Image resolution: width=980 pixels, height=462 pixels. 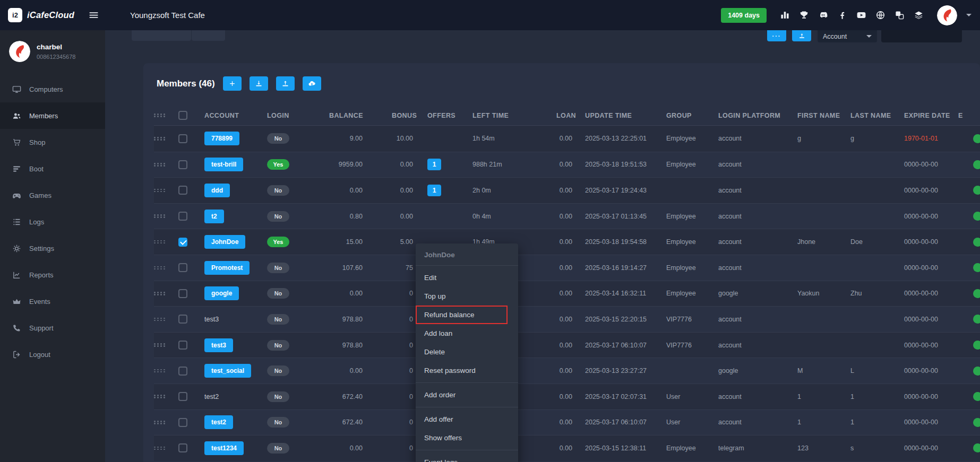 What do you see at coordinates (53, 116) in the screenshot?
I see `sidebar-item-members: Members` at bounding box center [53, 116].